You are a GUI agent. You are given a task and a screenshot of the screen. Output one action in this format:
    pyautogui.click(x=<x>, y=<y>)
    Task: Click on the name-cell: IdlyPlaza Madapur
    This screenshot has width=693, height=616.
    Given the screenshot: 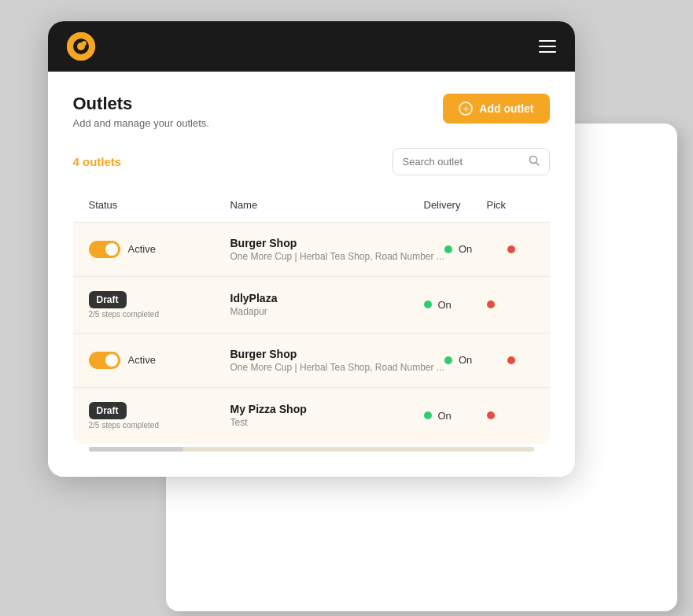 What is the action you would take?
    pyautogui.click(x=327, y=304)
    